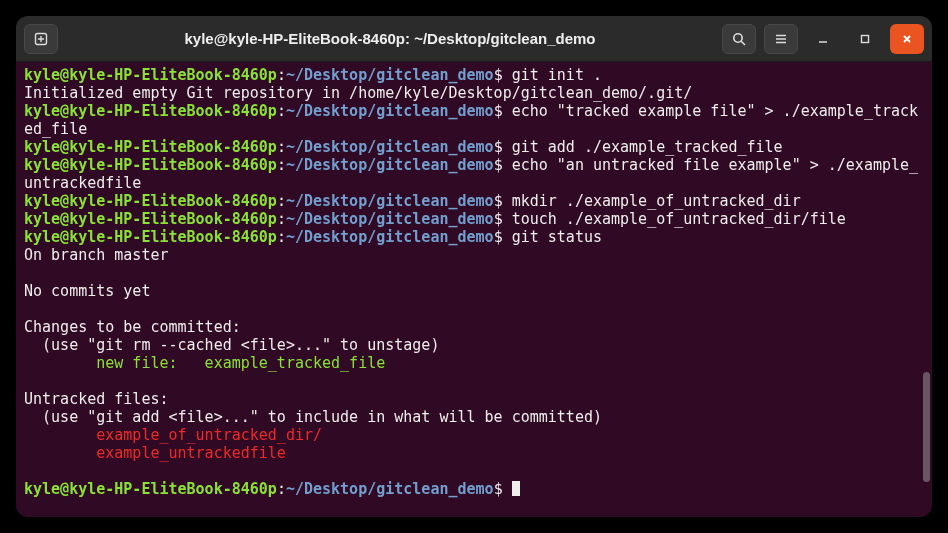 The image size is (948, 533). What do you see at coordinates (823, 39) in the screenshot?
I see `titlebar-right` at bounding box center [823, 39].